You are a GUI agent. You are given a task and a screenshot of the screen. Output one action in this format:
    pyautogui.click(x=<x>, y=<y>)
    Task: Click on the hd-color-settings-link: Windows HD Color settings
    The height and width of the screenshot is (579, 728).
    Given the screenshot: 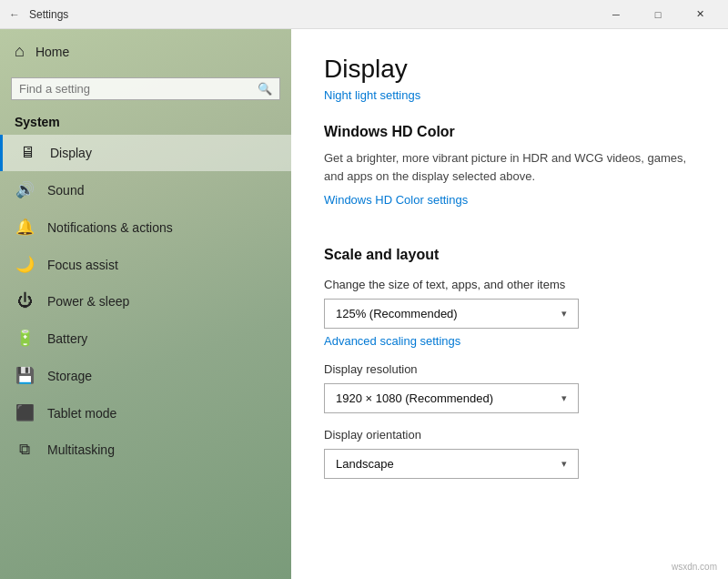 What is the action you would take?
    pyautogui.click(x=396, y=200)
    